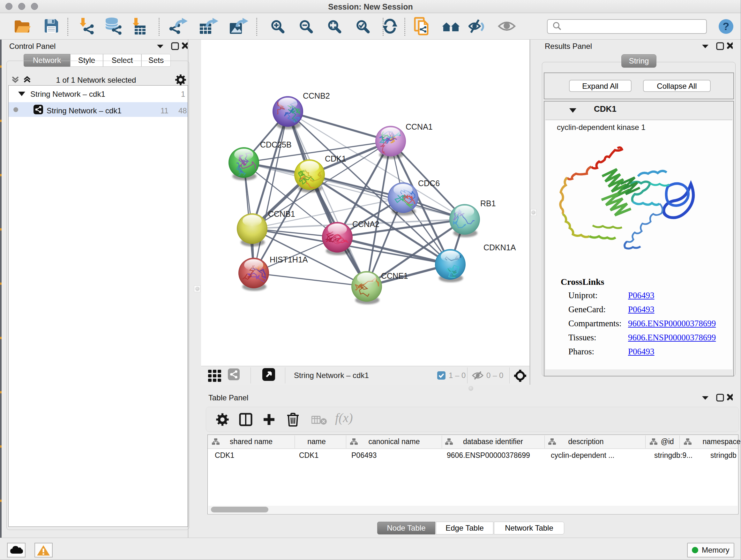  Describe the element at coordinates (500, 247) in the screenshot. I see `svg-text: CDKN1A` at that location.